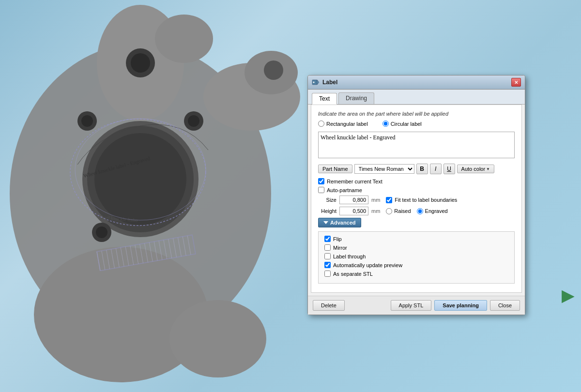 This screenshot has height=392, width=581. Describe the element at coordinates (337, 239) in the screenshot. I see `flip-label: Flip` at that location.